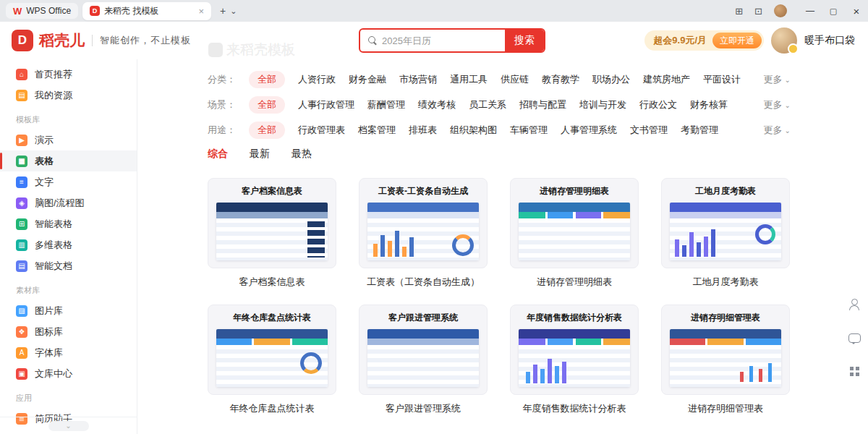 This screenshot has height=434, width=868. I want to click on sidebar-item-mindmap: ◈ 脑图/流程图, so click(68, 203).